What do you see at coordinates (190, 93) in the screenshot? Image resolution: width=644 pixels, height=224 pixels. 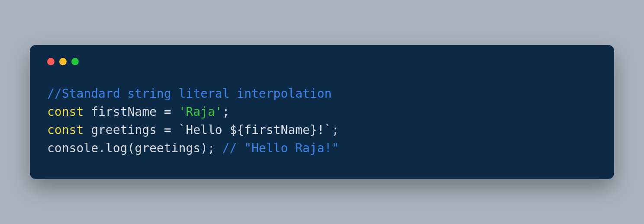 I see `code-comment: //Standard string literal interpolation` at bounding box center [190, 93].